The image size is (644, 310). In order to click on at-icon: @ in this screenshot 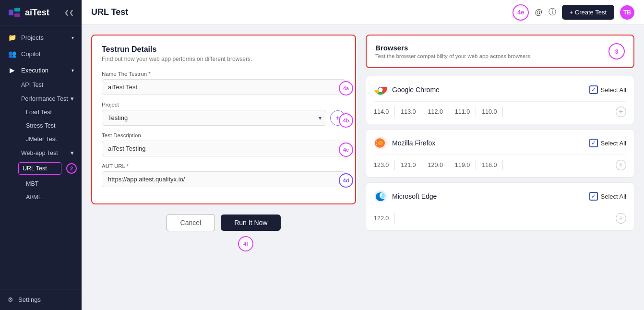, I will do `click(538, 12)`.